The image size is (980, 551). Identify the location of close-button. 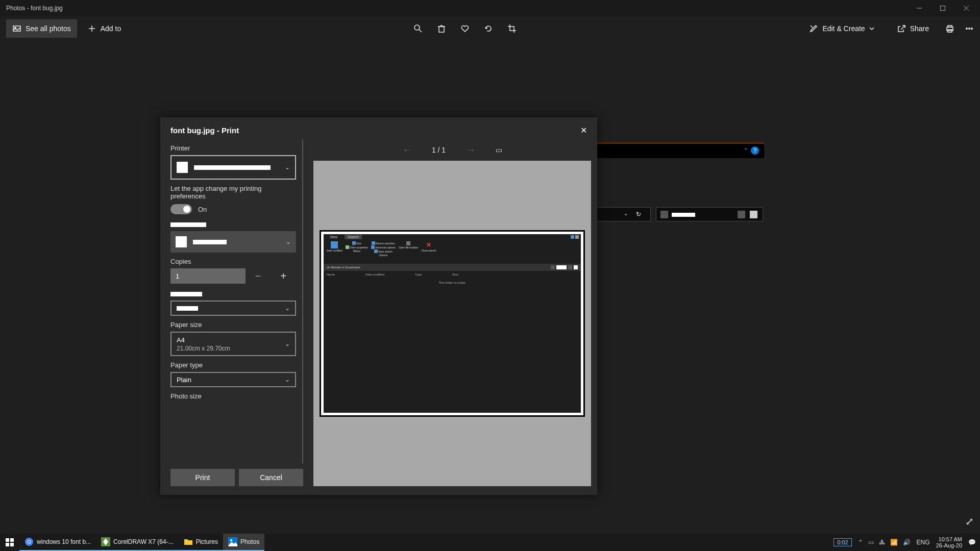
(966, 8).